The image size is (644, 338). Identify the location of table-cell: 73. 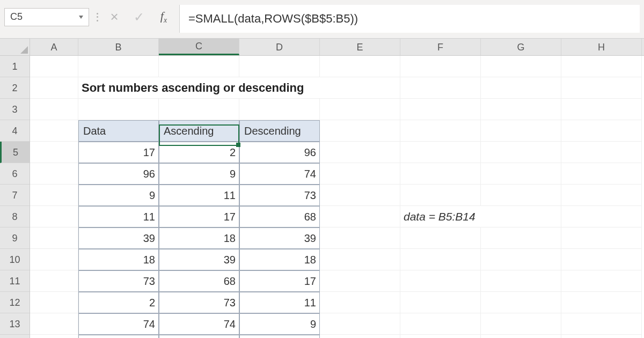
(199, 303).